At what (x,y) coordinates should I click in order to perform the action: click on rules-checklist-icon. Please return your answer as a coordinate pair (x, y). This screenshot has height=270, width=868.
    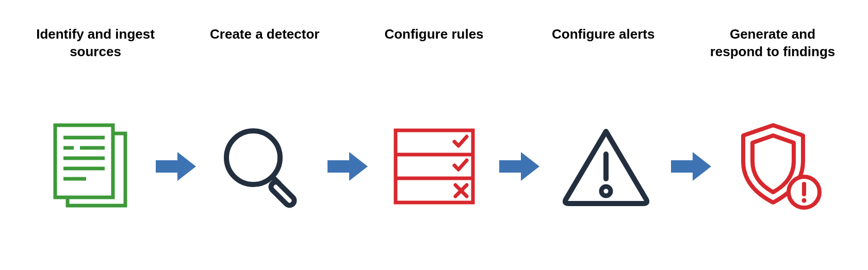
    Looking at the image, I should click on (434, 166).